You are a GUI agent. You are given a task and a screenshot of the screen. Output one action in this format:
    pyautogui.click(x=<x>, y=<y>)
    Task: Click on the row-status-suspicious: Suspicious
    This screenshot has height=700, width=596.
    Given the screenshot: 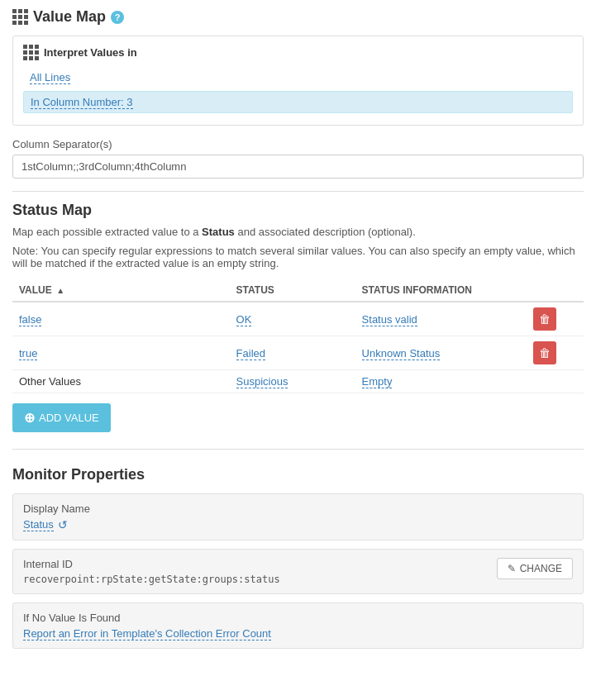 What is the action you would take?
    pyautogui.click(x=293, y=382)
    